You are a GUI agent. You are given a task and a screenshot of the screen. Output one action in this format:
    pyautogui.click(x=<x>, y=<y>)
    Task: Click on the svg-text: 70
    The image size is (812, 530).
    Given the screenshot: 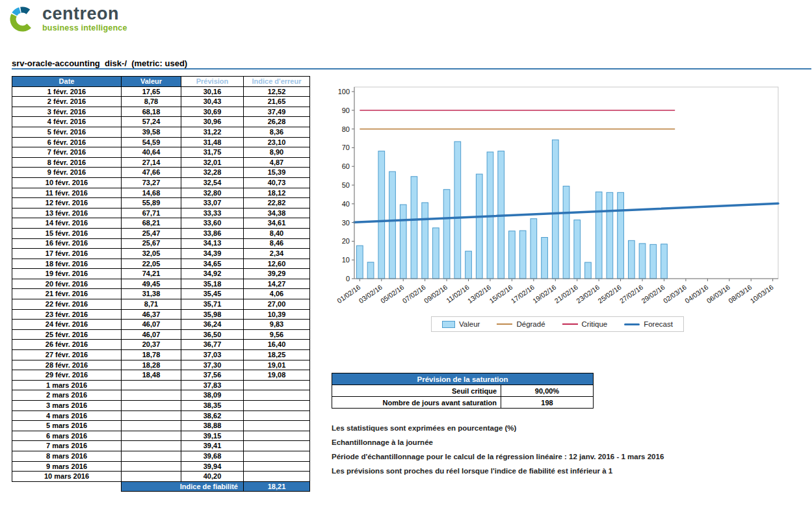 What is the action you would take?
    pyautogui.click(x=346, y=147)
    